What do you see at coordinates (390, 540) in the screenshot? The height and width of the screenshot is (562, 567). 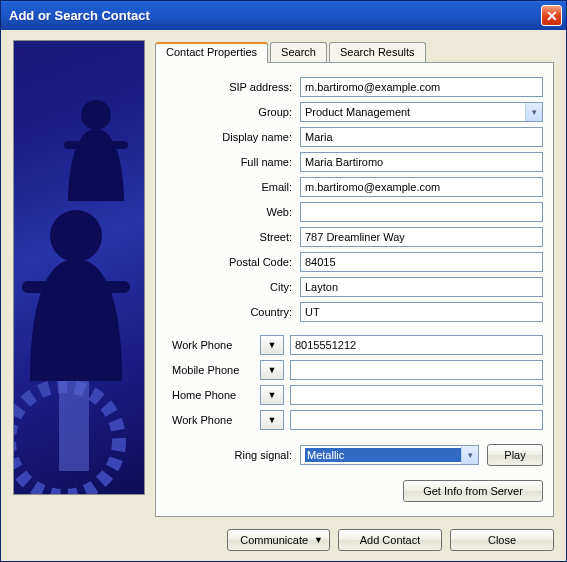 I see `add-contact-button: Add Contact` at bounding box center [390, 540].